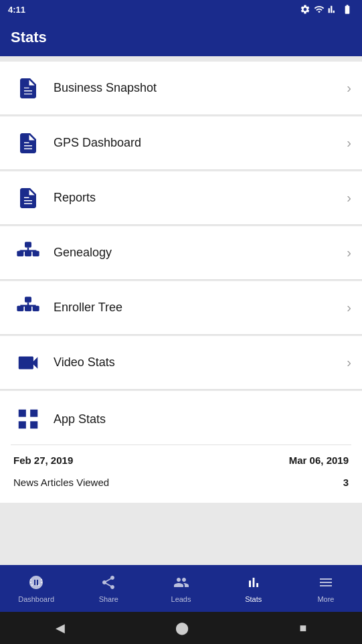 The width and height of the screenshot is (362, 644). I want to click on settings-icon, so click(305, 9).